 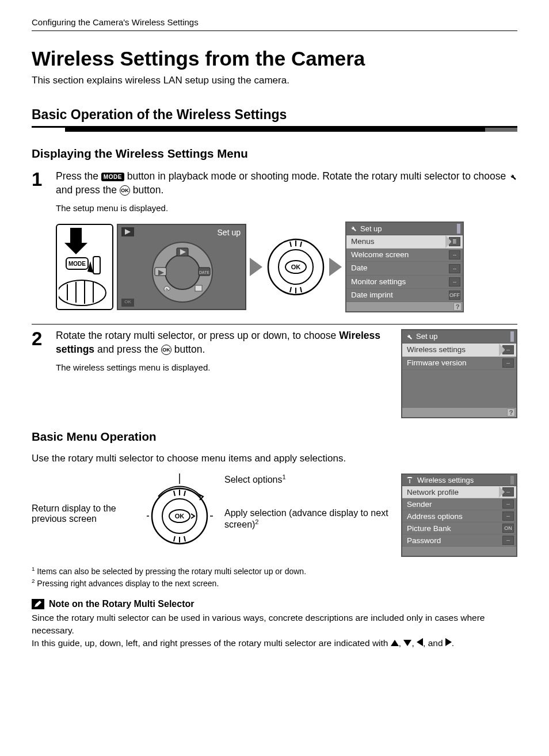 What do you see at coordinates (211, 643) in the screenshot?
I see `note-body-2a: In this guide, up, down, left, and right…` at bounding box center [211, 643].